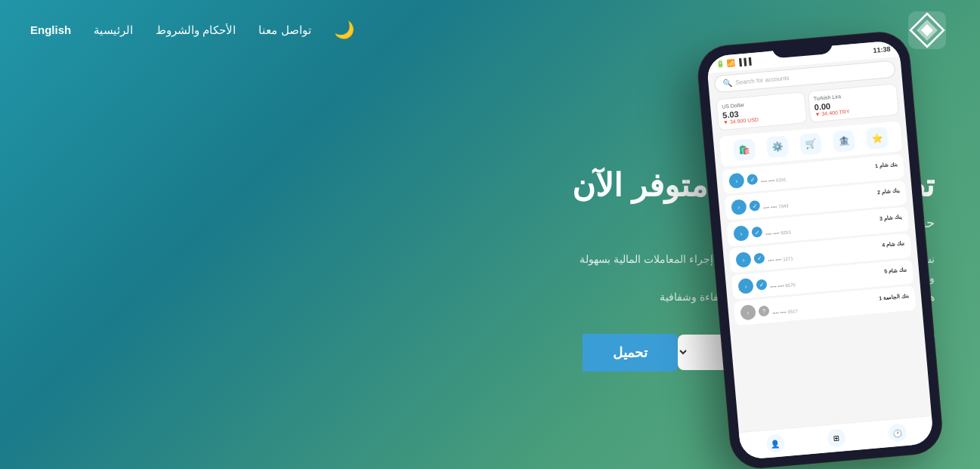  Describe the element at coordinates (726, 122) in the screenshot. I see `usd-arrow-icon: ▼` at that location.